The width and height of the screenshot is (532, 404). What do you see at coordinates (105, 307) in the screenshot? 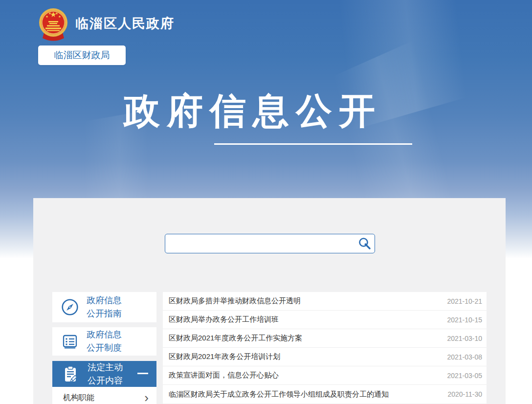
I see `sidebar-item-guide: 政府信息 公开指南` at bounding box center [105, 307].